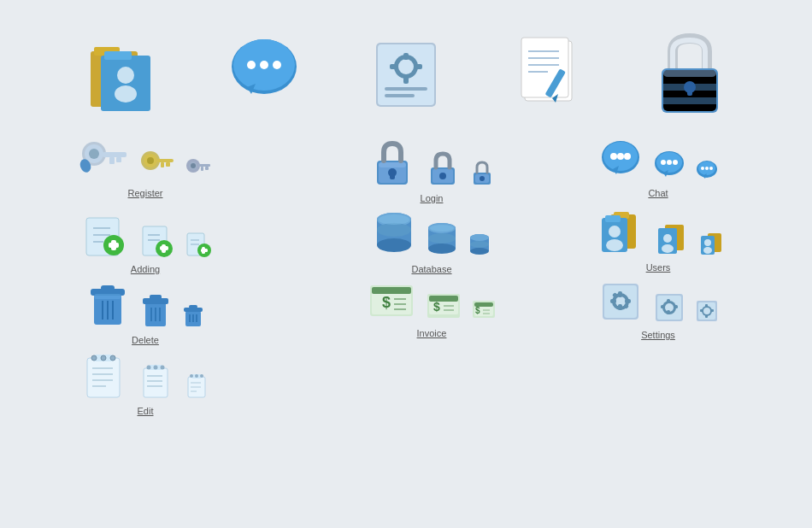 The height and width of the screenshot is (528, 812). I want to click on edit-icon-small2, so click(197, 387).